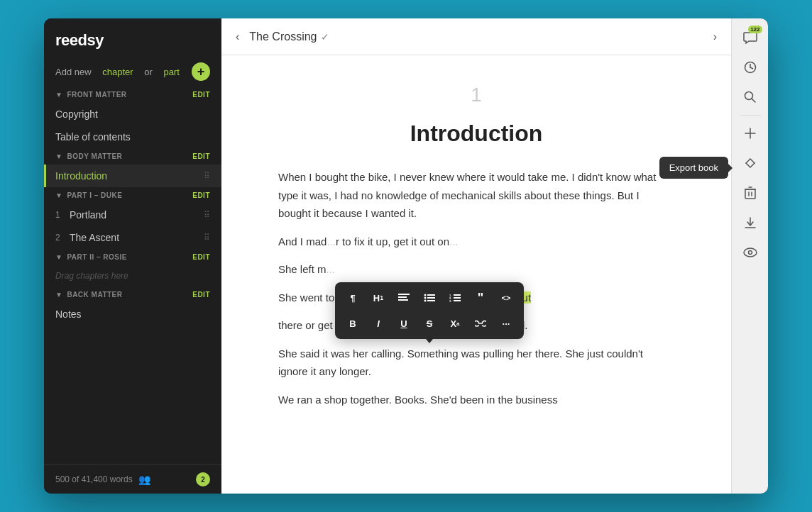  What do you see at coordinates (750, 252) in the screenshot?
I see `preview-button` at bounding box center [750, 252].